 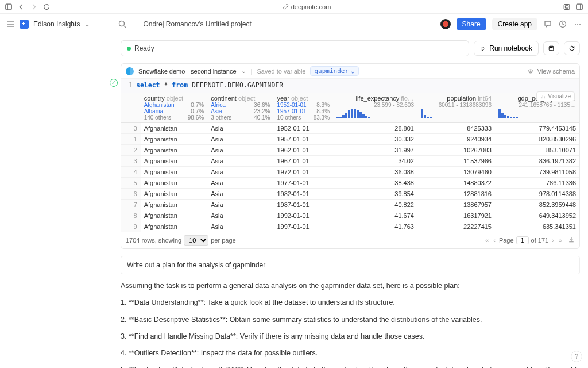 I want to click on rows-count: 1704 rows, showing, so click(x=154, y=240).